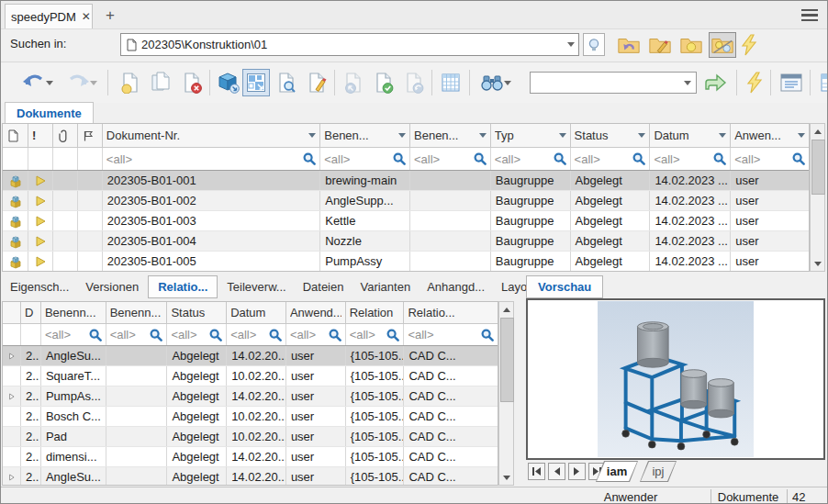  Describe the element at coordinates (196, 334) in the screenshot. I see `filter-status: <all>` at that location.